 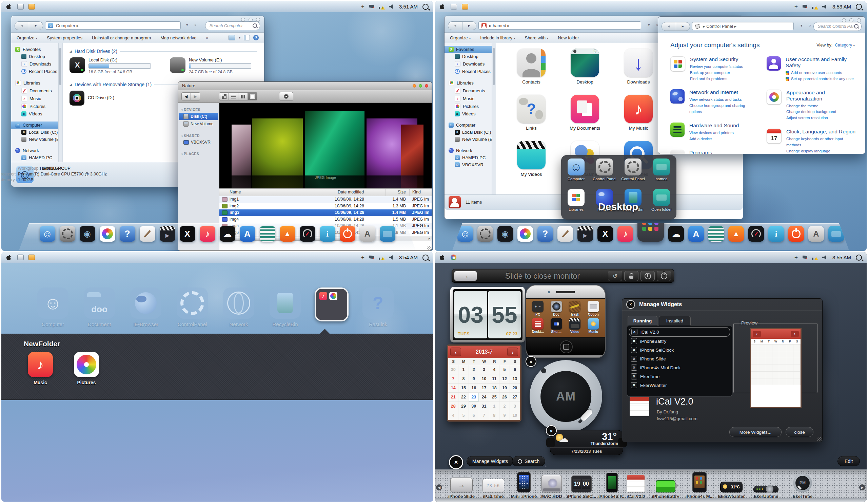 I want to click on prev-icon: ‹, so click(x=757, y=334).